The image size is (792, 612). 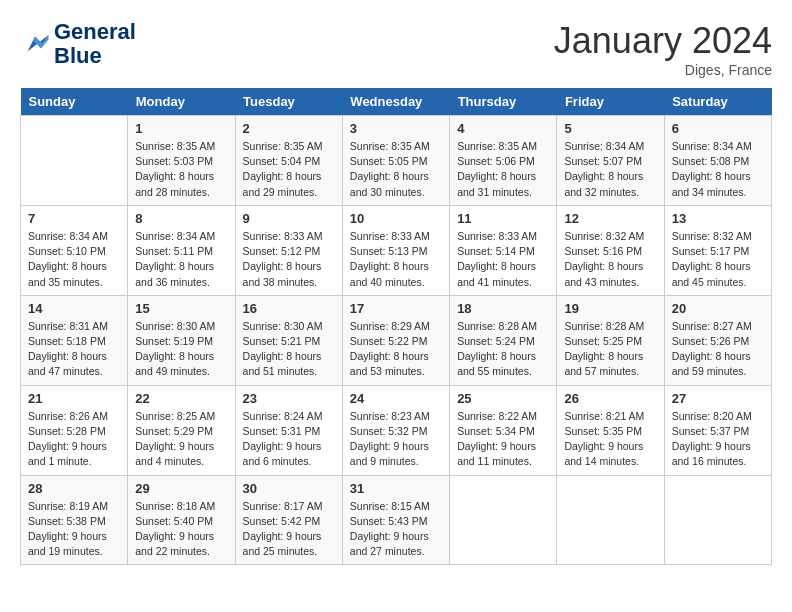 What do you see at coordinates (396, 308) in the screenshot?
I see `day-number: 17` at bounding box center [396, 308].